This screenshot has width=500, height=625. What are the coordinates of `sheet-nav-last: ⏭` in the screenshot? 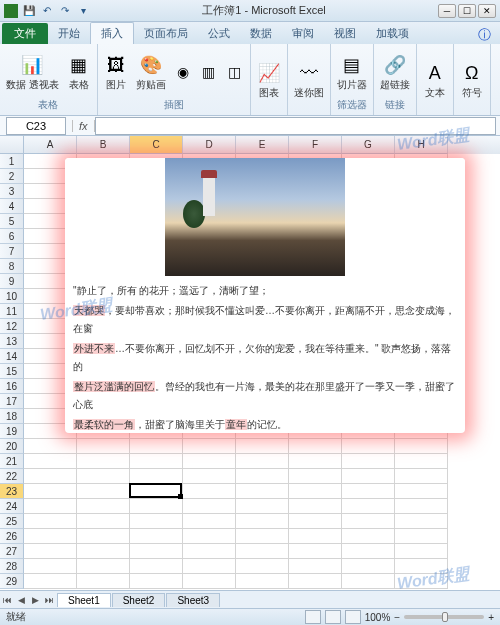 It's located at (49, 600).